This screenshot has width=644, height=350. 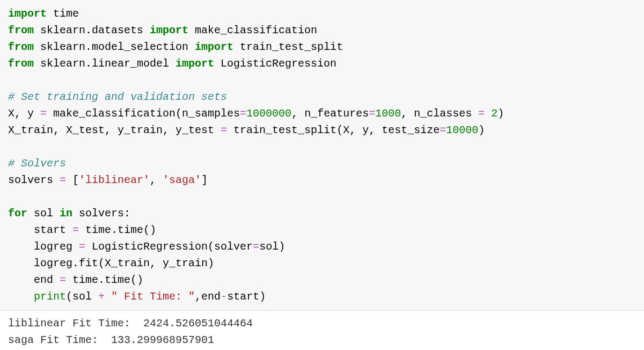 What do you see at coordinates (69, 214) in the screenshot?
I see `code-line: for sol in solvers:` at bounding box center [69, 214].